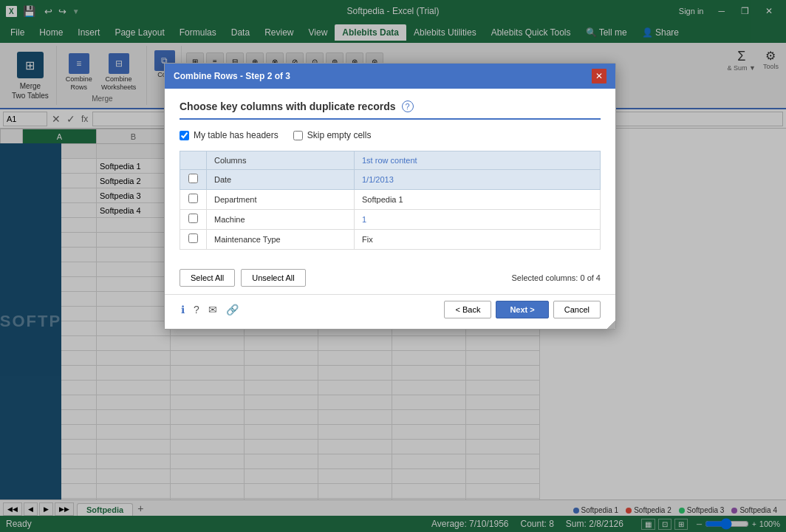 The width and height of the screenshot is (786, 532). Describe the element at coordinates (390, 180) in the screenshot. I see `table-row-date: Date 1/1/2013` at that location.